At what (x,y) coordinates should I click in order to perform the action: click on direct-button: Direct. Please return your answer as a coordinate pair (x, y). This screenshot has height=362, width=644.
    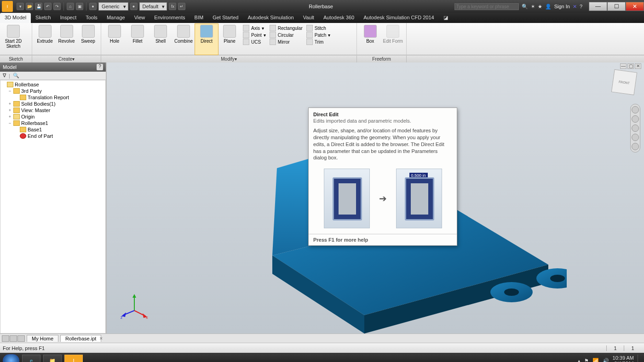
    Looking at the image, I should click on (207, 40).